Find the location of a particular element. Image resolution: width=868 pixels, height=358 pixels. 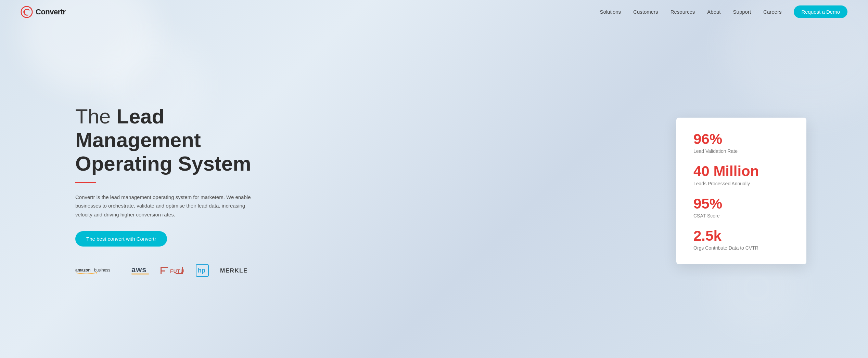

hp-logo: hp is located at coordinates (202, 270).